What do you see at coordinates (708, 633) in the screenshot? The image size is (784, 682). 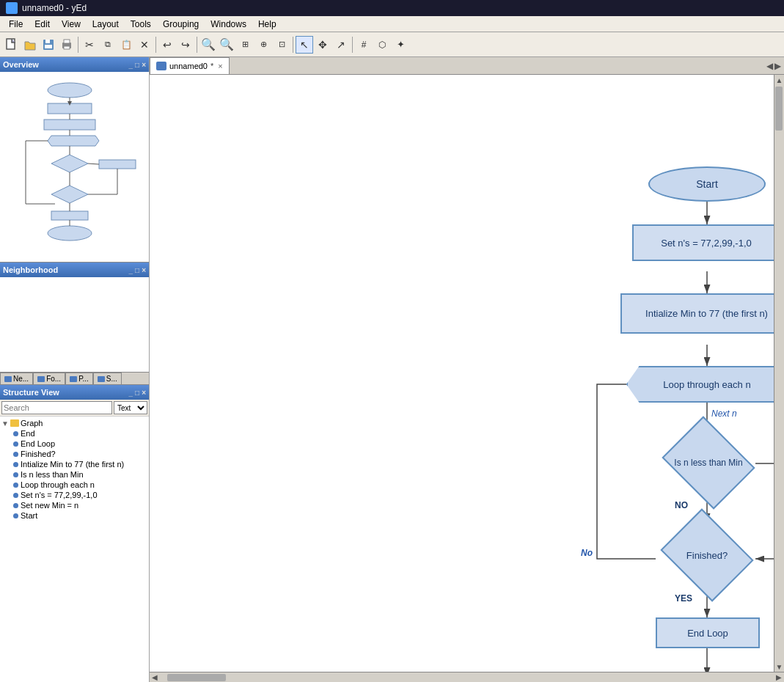 I see `node-endloop: End Loop` at bounding box center [708, 633].